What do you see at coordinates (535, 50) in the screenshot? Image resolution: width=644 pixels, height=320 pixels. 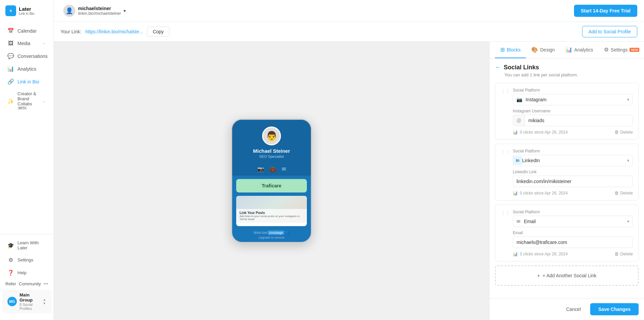 I see `design-icon: 🎨` at bounding box center [535, 50].